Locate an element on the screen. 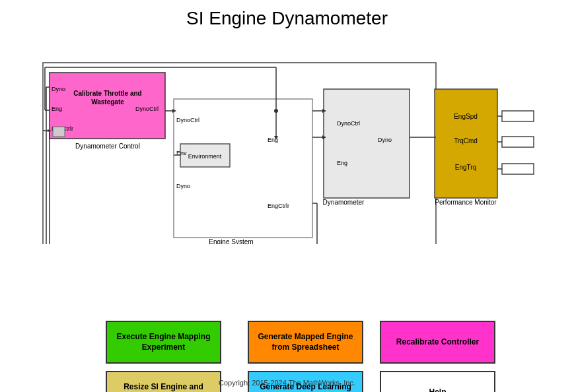 Image resolution: width=574 pixels, height=392 pixels. svg-text: Calibrate Throttle and is located at coordinates (107, 94).